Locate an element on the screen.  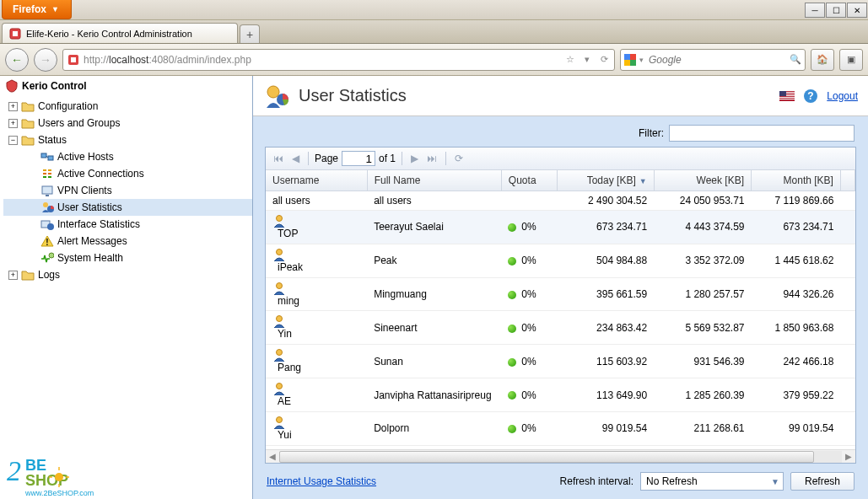
sidebar-item-active-connections: Active Connections is located at coordinates (128, 174).